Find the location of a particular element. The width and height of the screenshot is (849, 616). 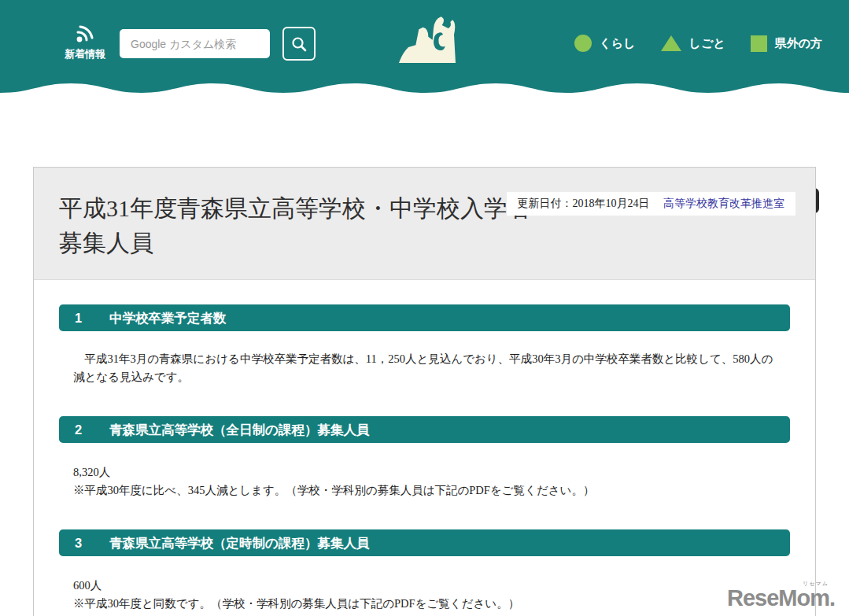

triangle-icon is located at coordinates (671, 43).